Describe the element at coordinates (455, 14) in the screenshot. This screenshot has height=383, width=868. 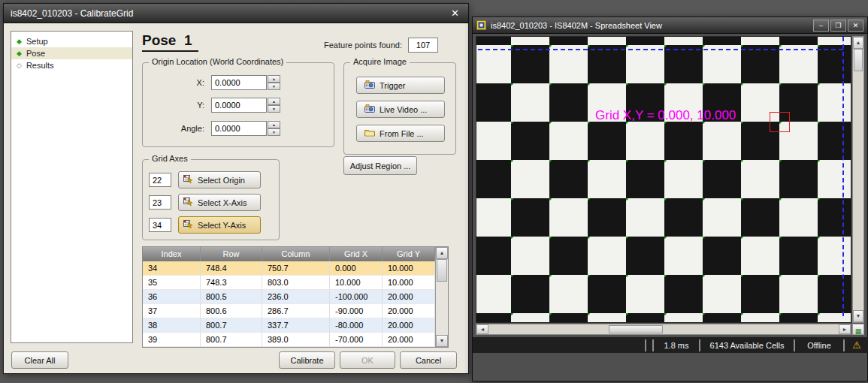
I see `close-icon: ✕` at that location.